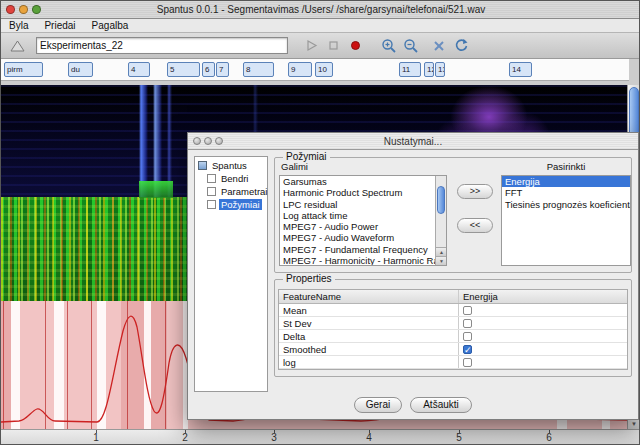 Image resolution: width=640 pixels, height=445 pixels. What do you see at coordinates (429, 70) in the screenshot?
I see `ruler-segment: 12` at bounding box center [429, 70].